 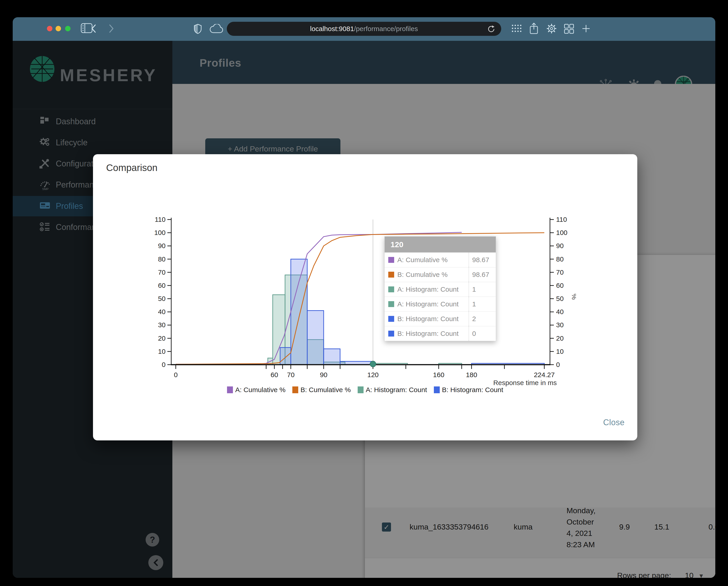 I want to click on legend-item: A: Histogram: Count, so click(x=392, y=390).